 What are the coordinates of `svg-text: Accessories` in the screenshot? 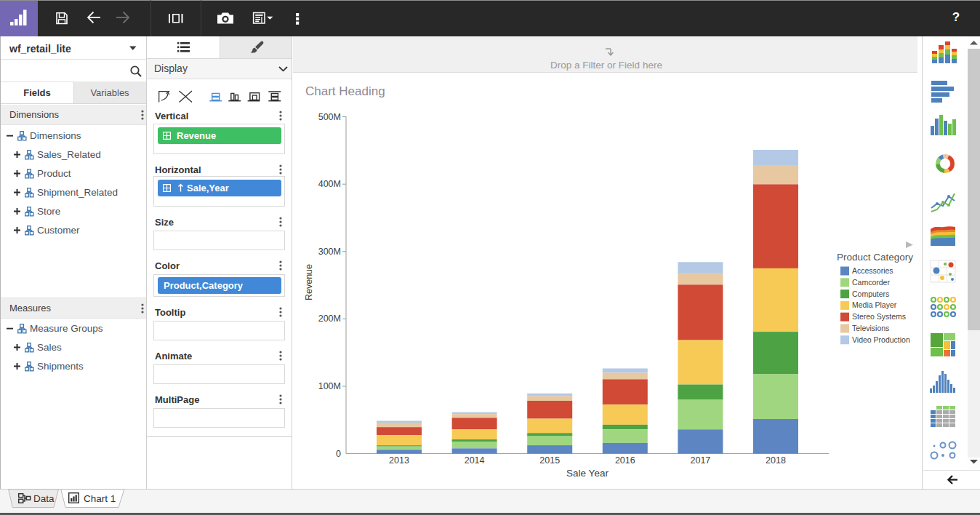 It's located at (872, 271).